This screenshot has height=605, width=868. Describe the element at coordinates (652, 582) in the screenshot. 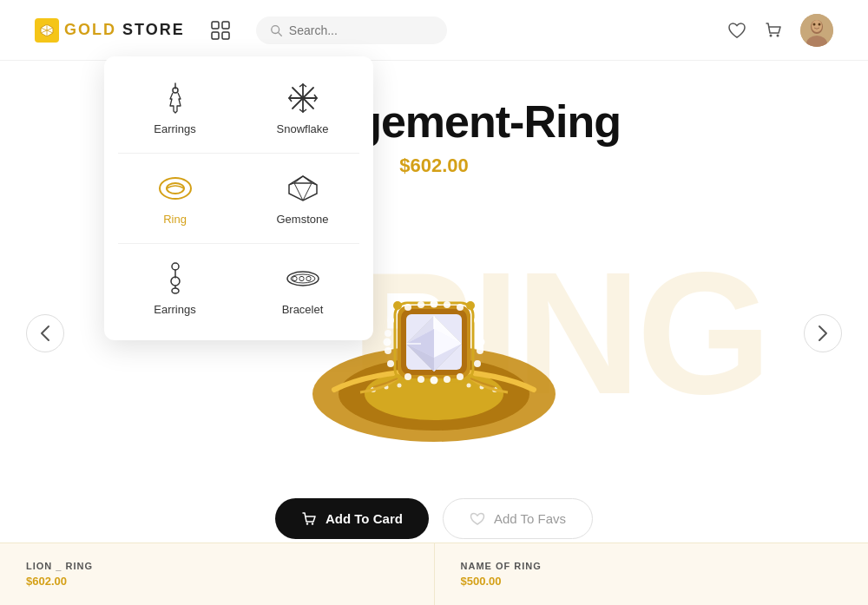

I see `bottom-card-1-price: $500.00` at that location.